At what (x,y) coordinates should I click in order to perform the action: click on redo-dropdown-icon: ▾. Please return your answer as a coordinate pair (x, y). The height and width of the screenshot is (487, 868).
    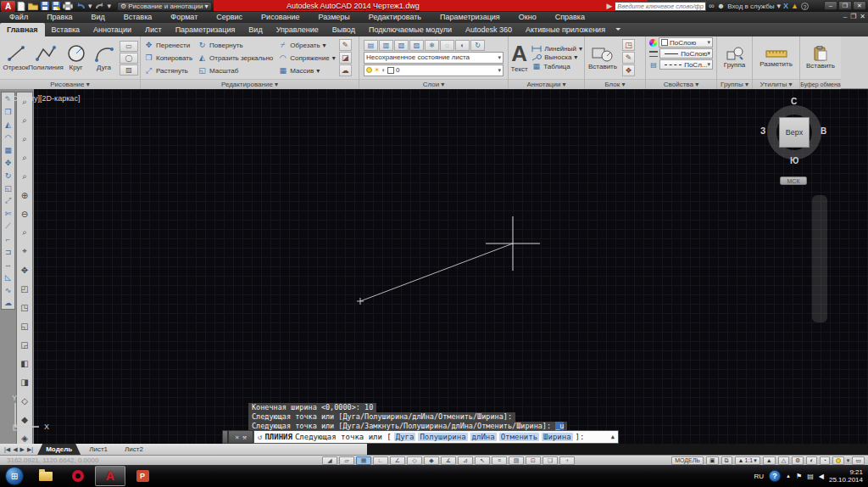
    Looking at the image, I should click on (110, 7).